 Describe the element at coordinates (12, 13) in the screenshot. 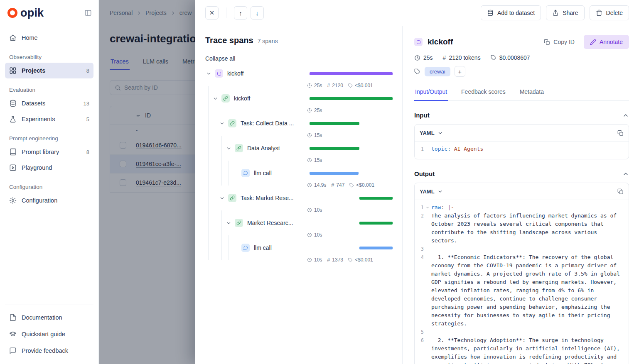

I see `opik-logo-ring-icon` at that location.